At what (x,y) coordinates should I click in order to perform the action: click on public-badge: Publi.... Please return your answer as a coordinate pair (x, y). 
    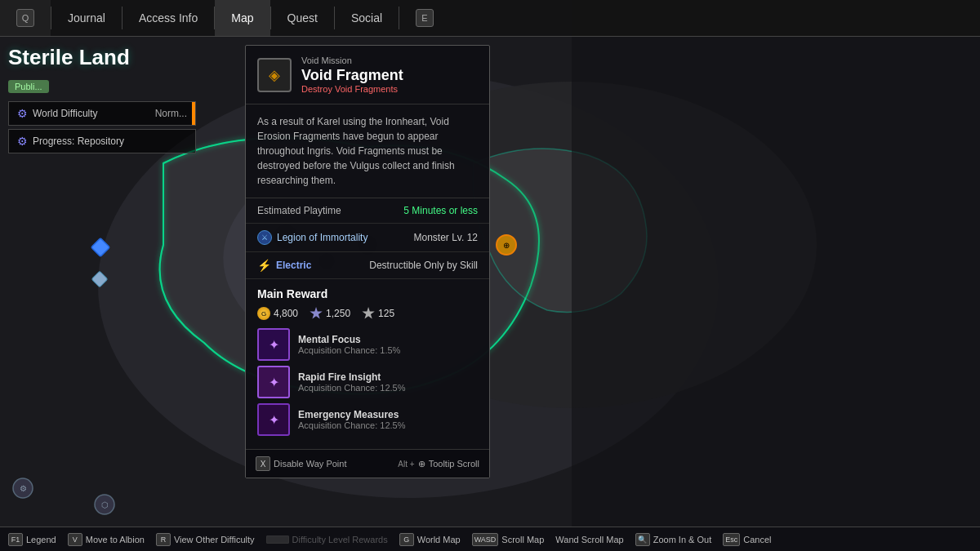
    Looking at the image, I should click on (29, 87).